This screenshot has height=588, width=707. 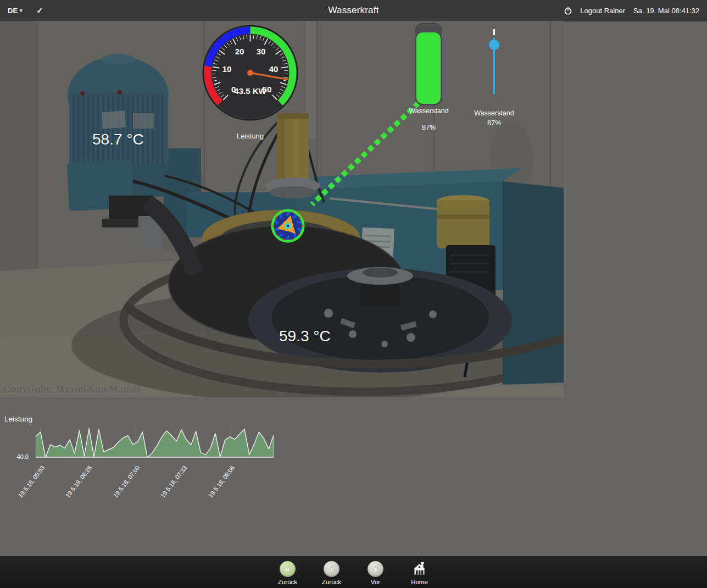 I want to click on slider-max-tick, so click(x=494, y=32).